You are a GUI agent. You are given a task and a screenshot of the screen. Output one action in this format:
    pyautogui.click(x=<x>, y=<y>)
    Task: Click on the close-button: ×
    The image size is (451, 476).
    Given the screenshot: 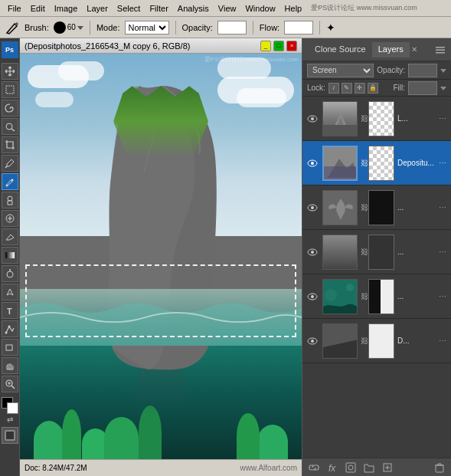 What is the action you would take?
    pyautogui.click(x=292, y=46)
    